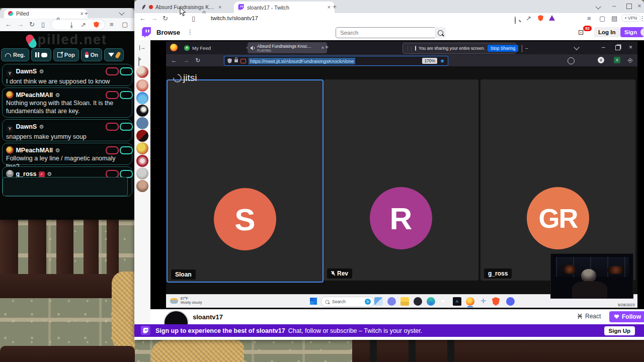 The width and height of the screenshot is (644, 362). Describe the element at coordinates (71, 25) in the screenshot. I see `download-icon: ⭳` at that location.